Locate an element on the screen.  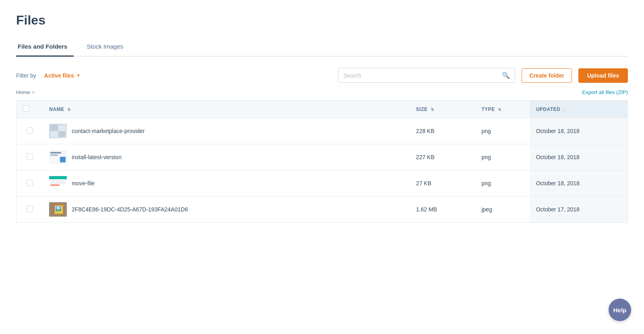
chevron-down-icon: ▼ is located at coordinates (78, 76).